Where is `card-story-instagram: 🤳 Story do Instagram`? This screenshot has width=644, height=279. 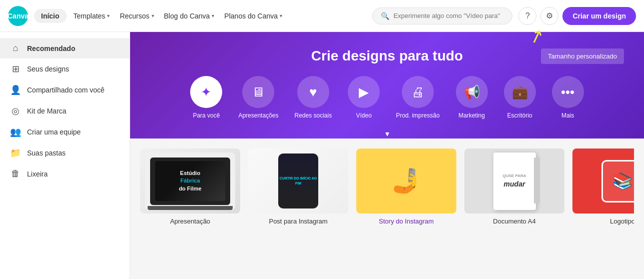 card-story-instagram: 🤳 Story do Instagram is located at coordinates (406, 187).